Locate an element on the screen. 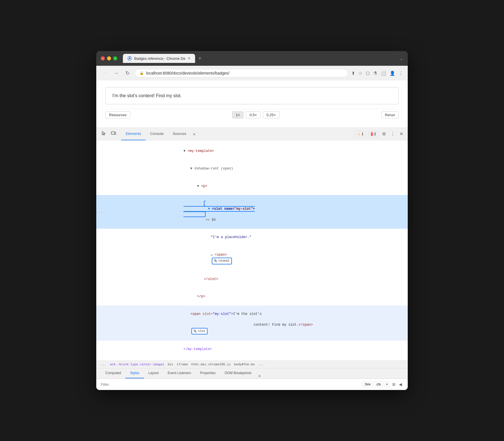 The width and height of the screenshot is (504, 441). error-badge: ! 2 is located at coordinates (373, 134).